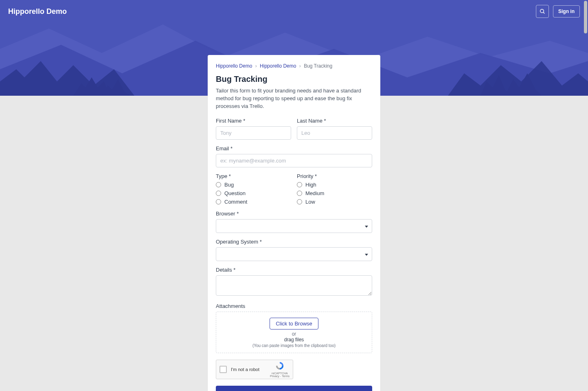 This screenshot has width=588, height=391. Describe the element at coordinates (294, 323) in the screenshot. I see `browse-button: Click to Browse` at that location.